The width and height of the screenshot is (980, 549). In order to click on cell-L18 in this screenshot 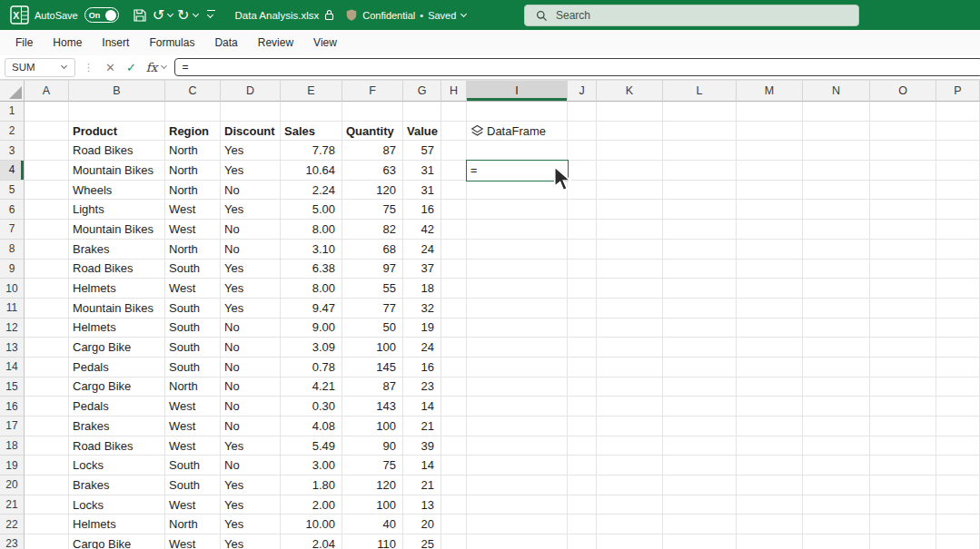, I will do `click(699, 446)`.